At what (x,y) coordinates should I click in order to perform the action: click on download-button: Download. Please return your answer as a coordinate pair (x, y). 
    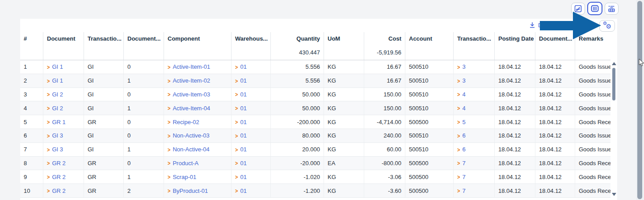
    Looking at the image, I should click on (546, 25).